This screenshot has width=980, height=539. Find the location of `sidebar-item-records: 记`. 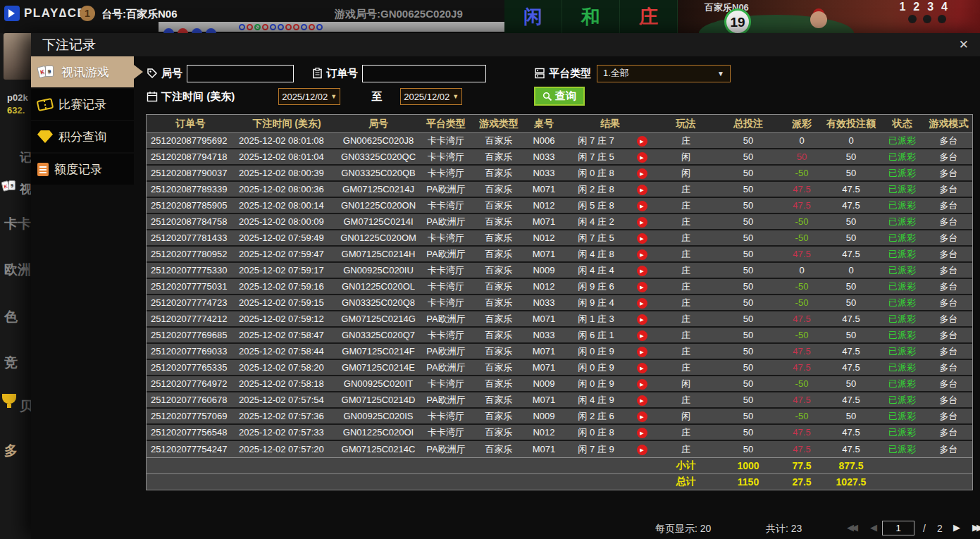

sidebar-item-records: 记 is located at coordinates (25, 158).